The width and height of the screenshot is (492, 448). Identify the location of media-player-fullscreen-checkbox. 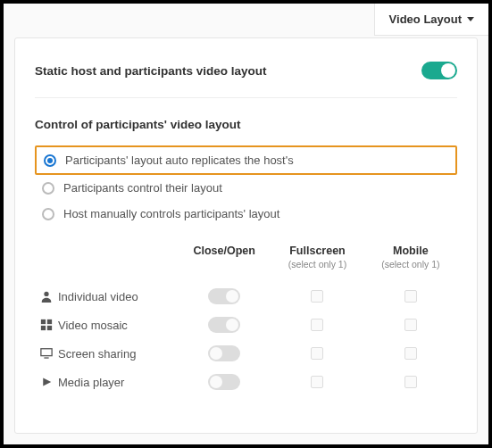
(317, 382).